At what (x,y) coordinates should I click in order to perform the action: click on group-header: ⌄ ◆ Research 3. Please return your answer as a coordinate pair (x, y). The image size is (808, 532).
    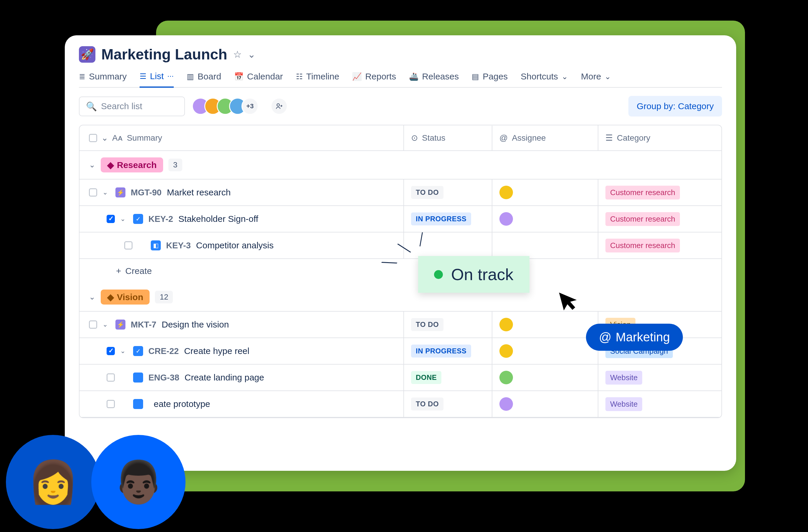
    Looking at the image, I should click on (401, 165).